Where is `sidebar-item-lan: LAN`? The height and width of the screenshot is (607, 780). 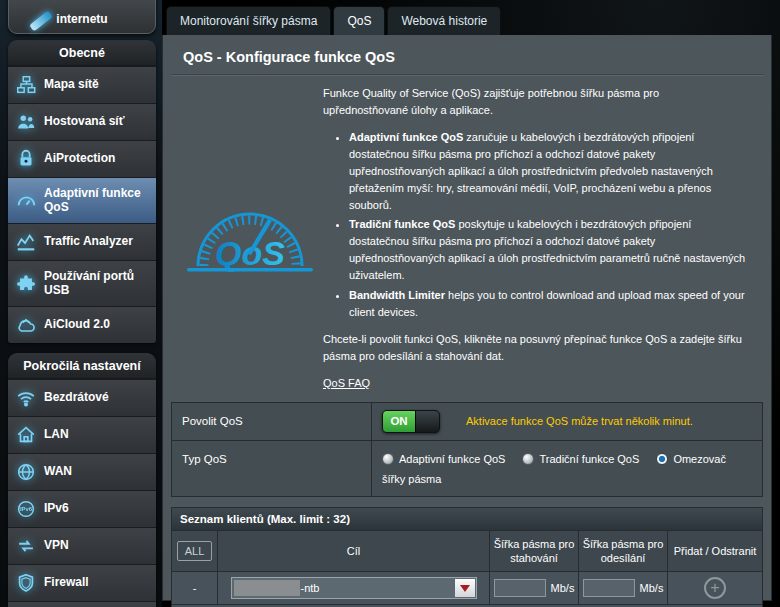 sidebar-item-lan: LAN is located at coordinates (82, 434).